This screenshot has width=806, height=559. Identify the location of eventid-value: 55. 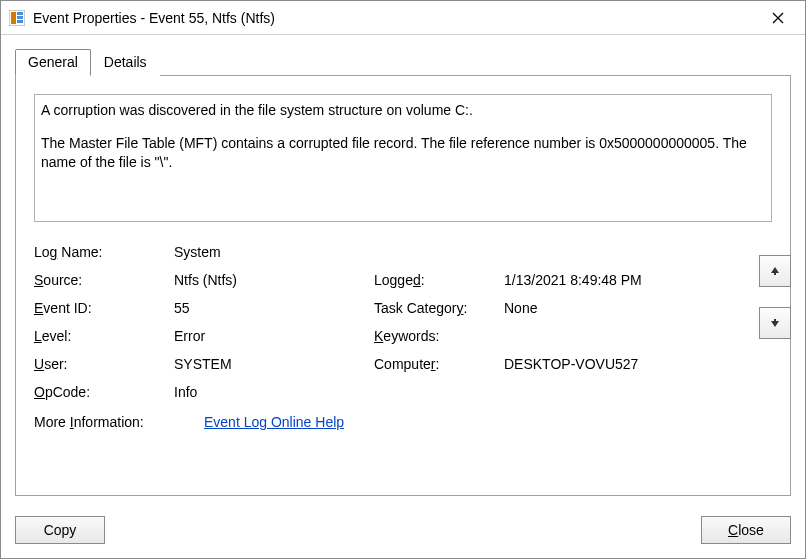
(274, 308).